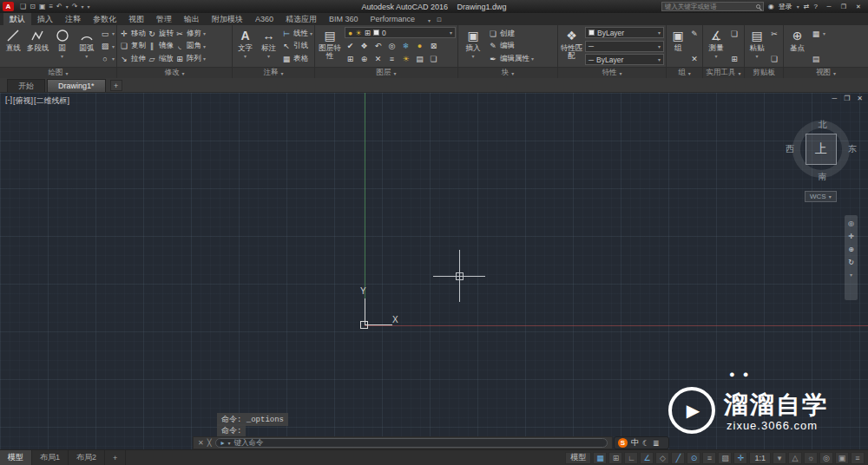 The image size is (868, 465). What do you see at coordinates (87, 46) in the screenshot?
I see `arc-button: 圆弧 ▾` at bounding box center [87, 46].